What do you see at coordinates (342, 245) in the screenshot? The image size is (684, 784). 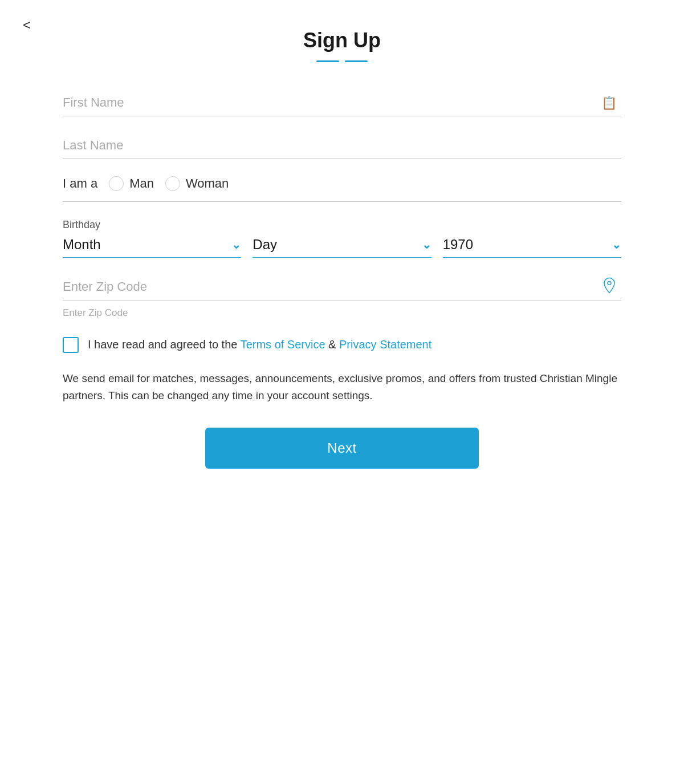 I see `birthday-day-inner: Day ⌄` at bounding box center [342, 245].